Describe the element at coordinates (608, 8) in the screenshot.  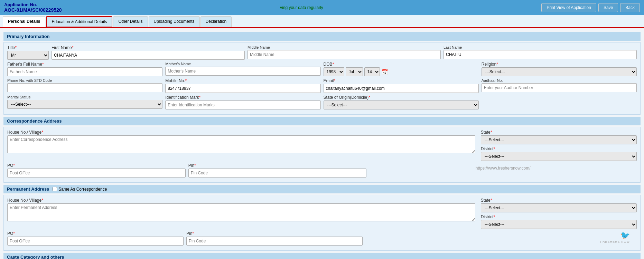
I see `save-button: Save` at that location.